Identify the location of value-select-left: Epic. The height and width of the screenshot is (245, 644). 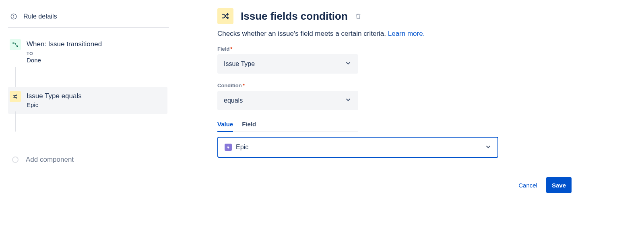
(237, 147).